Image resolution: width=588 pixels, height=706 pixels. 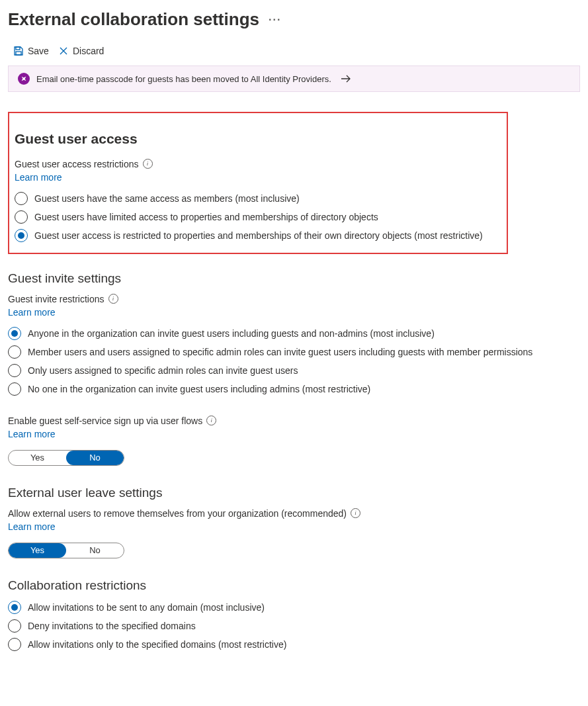 I want to click on radio-label: Only users assigned to specific admin ro…, so click(x=163, y=371).